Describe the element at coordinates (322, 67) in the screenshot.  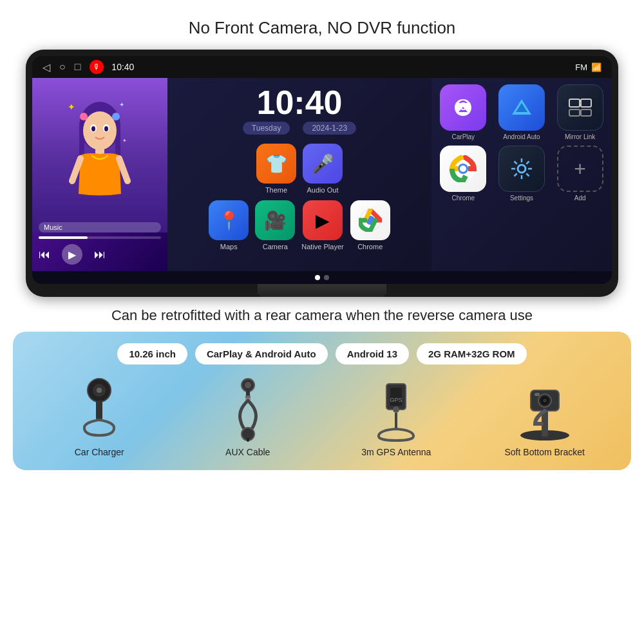
I see `status-bar: ◁ ○ □ 🎙 10:40 FM 📶` at that location.